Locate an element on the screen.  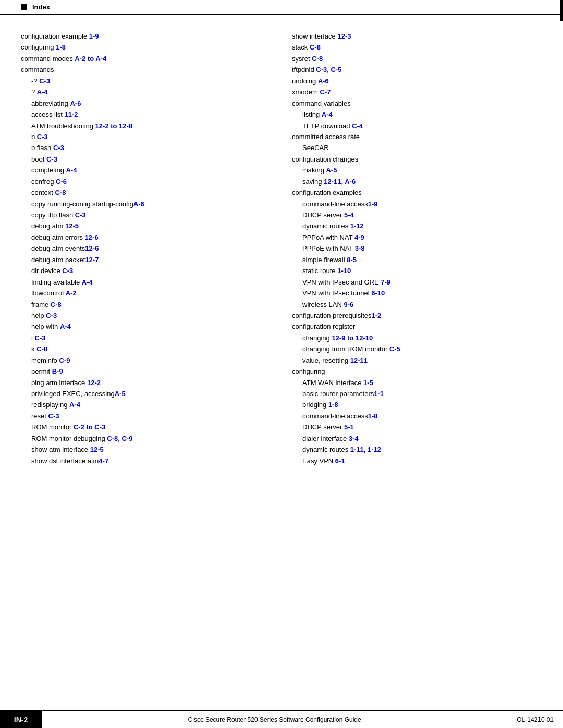
entry-text: committed access rate is located at coordinates (326, 137).